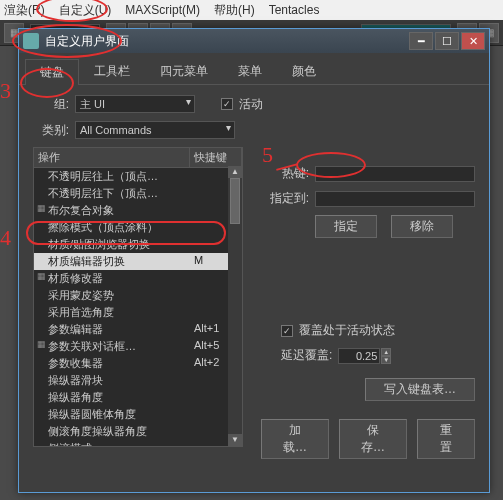  I want to click on list-item: ▦参数关联对话框…Alt+5, so click(138, 346).